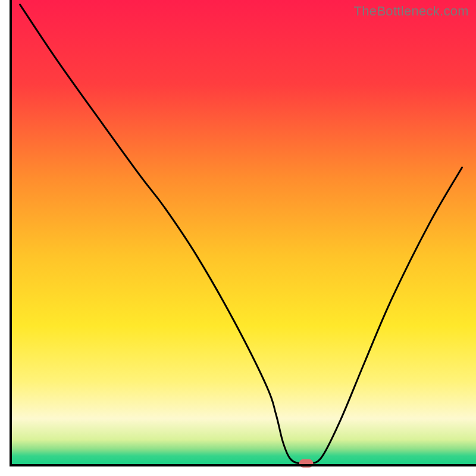 This screenshot has width=476, height=476. I want to click on attribution-label: TheBottleneck.com, so click(412, 11).